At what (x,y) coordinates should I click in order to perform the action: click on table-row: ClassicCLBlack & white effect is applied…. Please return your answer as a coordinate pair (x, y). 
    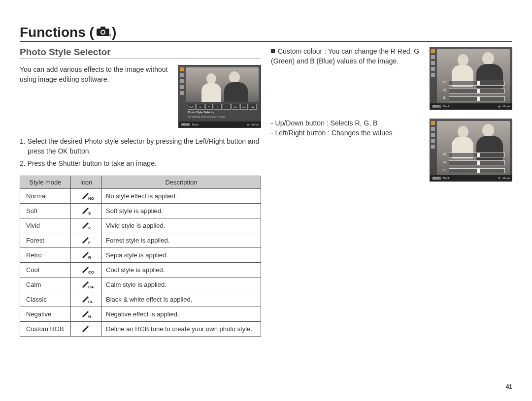
    Looking at the image, I should click on (141, 299).